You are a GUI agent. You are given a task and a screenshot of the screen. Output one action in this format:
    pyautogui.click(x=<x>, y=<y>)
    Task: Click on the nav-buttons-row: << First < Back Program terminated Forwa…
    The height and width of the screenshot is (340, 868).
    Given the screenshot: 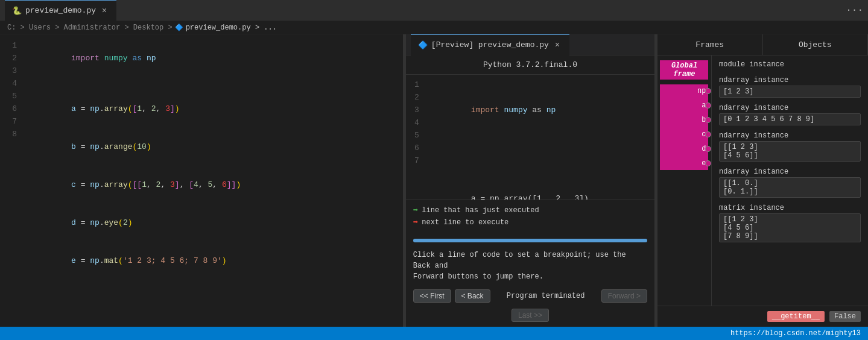 What is the action you would take?
    pyautogui.click(x=530, y=296)
    